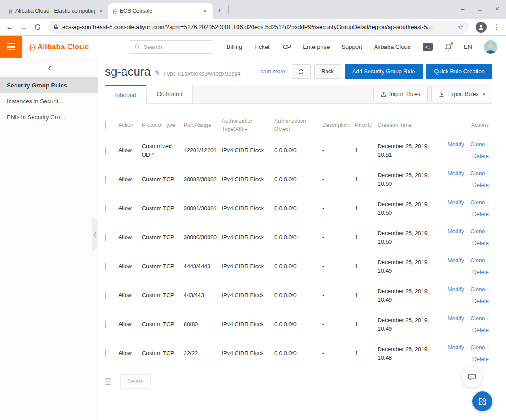 This screenshot has height=420, width=506. What do you see at coordinates (400, 94) in the screenshot?
I see `import-rules-button: Import Rules` at bounding box center [400, 94].